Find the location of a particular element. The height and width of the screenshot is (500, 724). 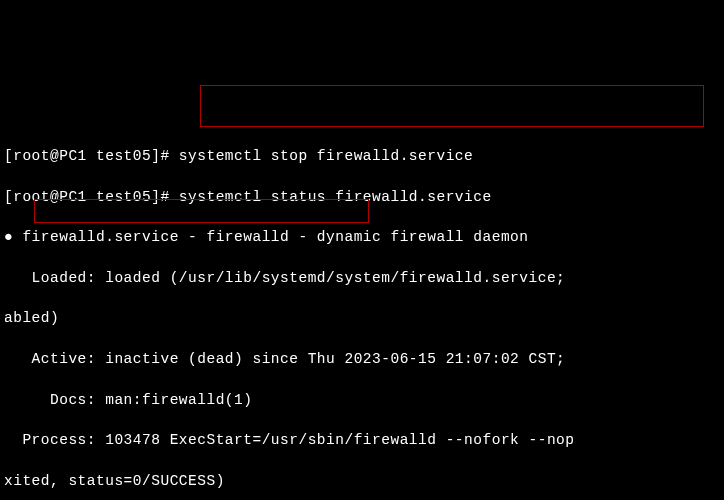

highlight-box-commands is located at coordinates (452, 106).